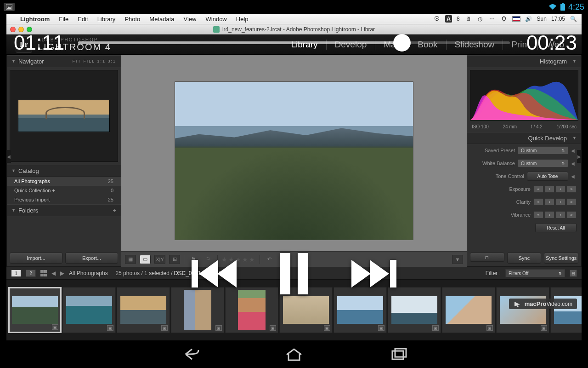 This screenshot has width=588, height=368. I want to click on menu-file: File, so click(63, 19).